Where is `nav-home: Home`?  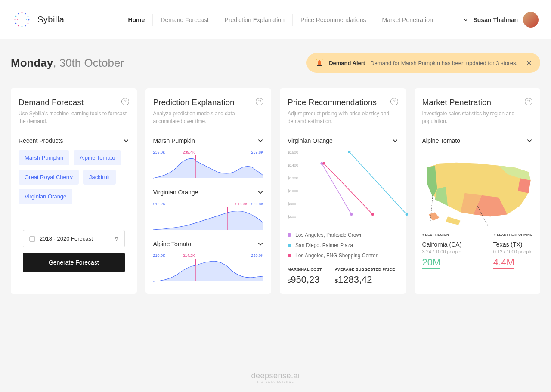
nav-home: Home is located at coordinates (136, 20).